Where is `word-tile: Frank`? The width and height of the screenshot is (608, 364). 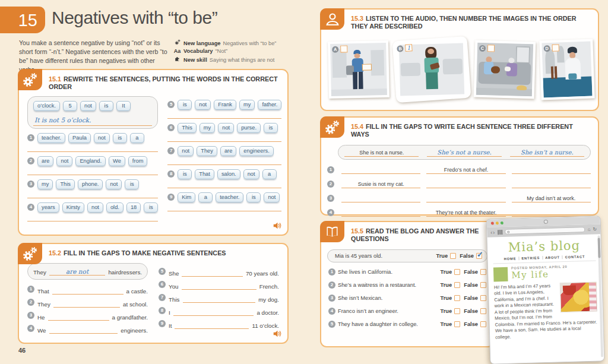
word-tile: Frank is located at coordinates (225, 105).